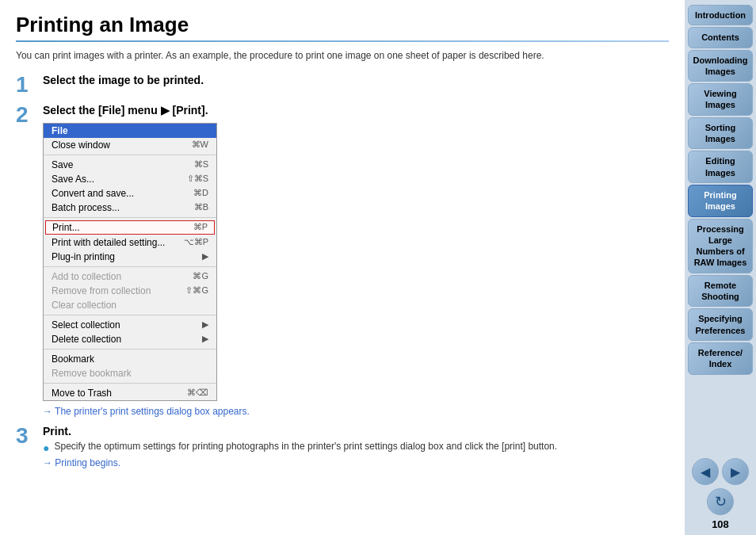 This screenshot has height=535, width=756. What do you see at coordinates (130, 393) in the screenshot?
I see `menu-move-trash: Move to Trash ⌘⌫` at bounding box center [130, 393].